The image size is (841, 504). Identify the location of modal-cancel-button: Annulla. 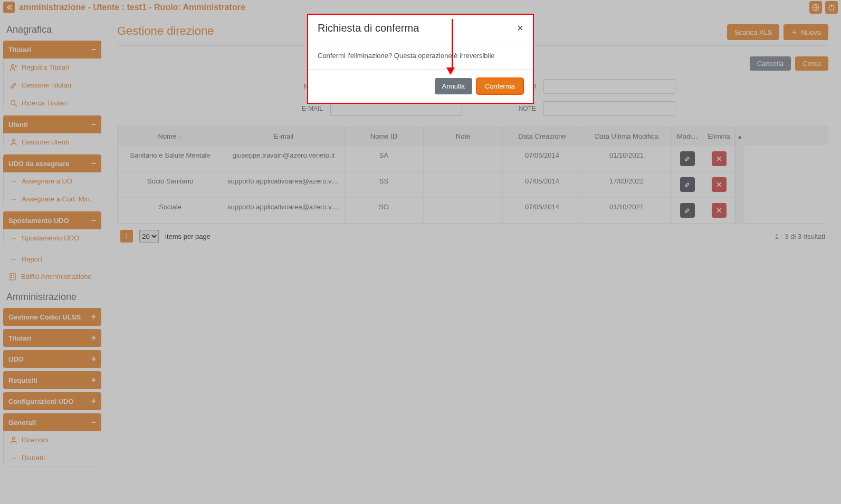
(454, 86).